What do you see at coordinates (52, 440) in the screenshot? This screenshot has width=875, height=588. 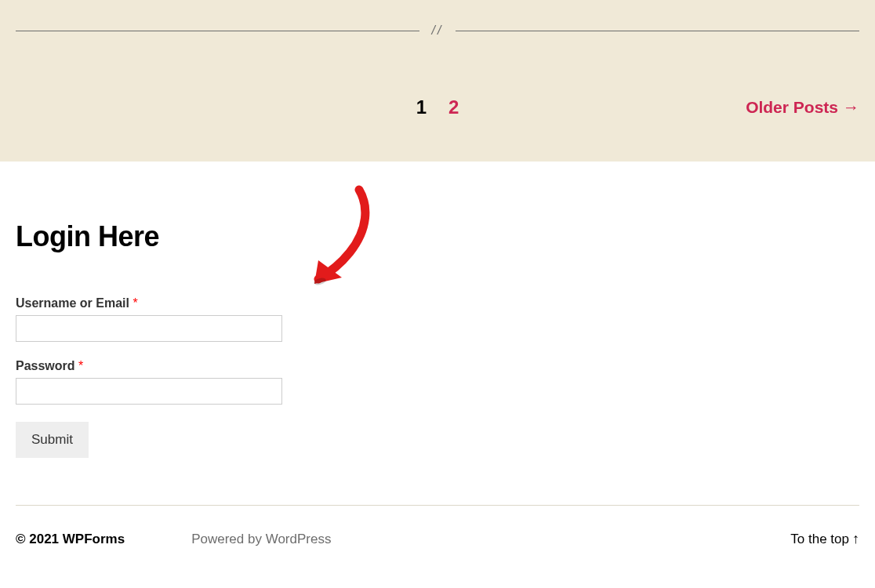 I see `submit-button: Submit` at bounding box center [52, 440].